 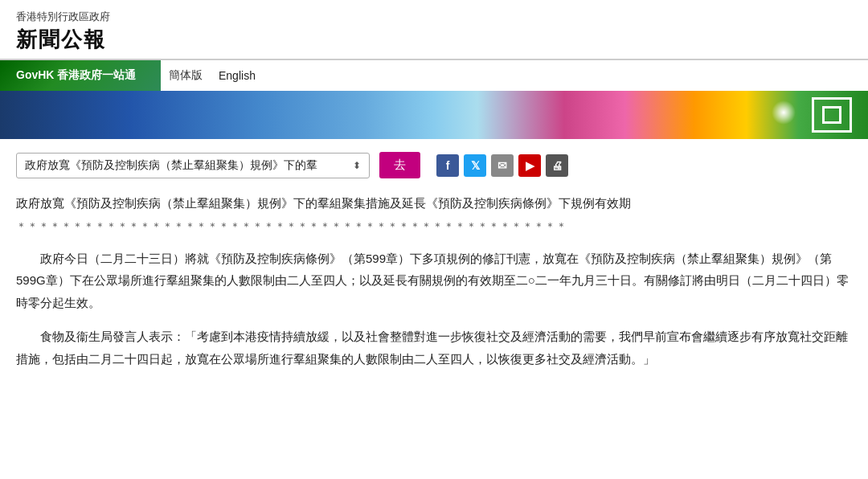 What do you see at coordinates (400, 166) in the screenshot?
I see `go-button: 去` at bounding box center [400, 166].